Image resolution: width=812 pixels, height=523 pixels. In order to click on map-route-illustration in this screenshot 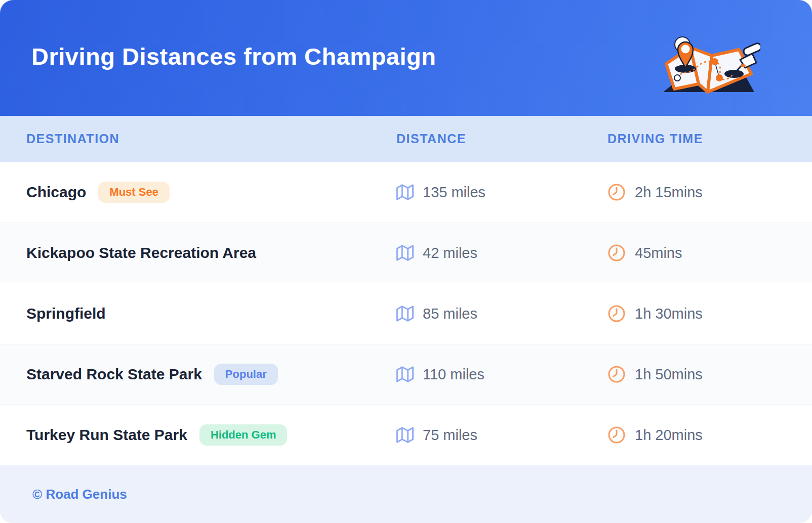, I will do `click(710, 60)`.